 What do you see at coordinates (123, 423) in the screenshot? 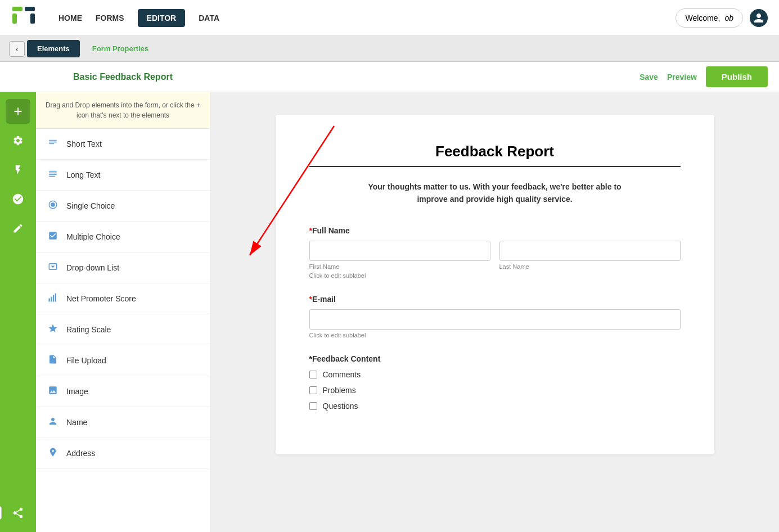
I see `element-name: Name` at bounding box center [123, 423].